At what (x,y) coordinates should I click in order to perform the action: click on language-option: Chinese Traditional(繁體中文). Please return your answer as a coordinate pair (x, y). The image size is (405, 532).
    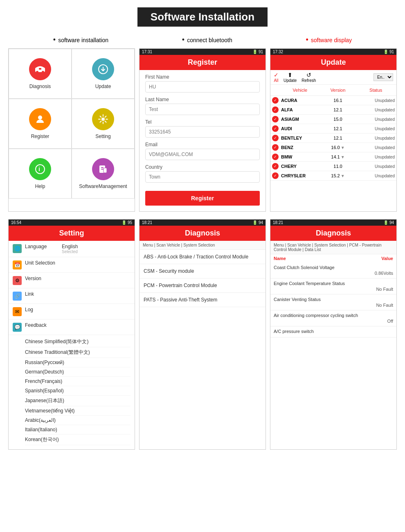
    Looking at the image, I should click on (78, 353).